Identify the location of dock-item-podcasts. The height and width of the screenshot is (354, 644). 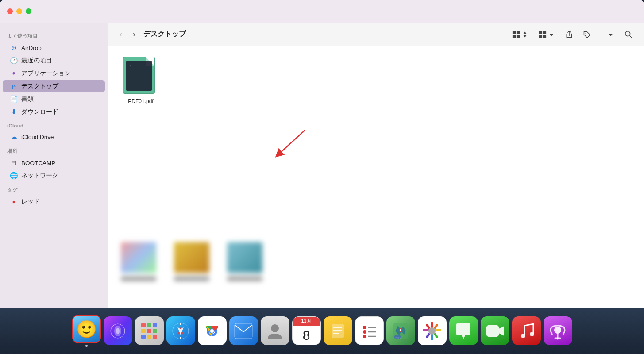
(558, 331).